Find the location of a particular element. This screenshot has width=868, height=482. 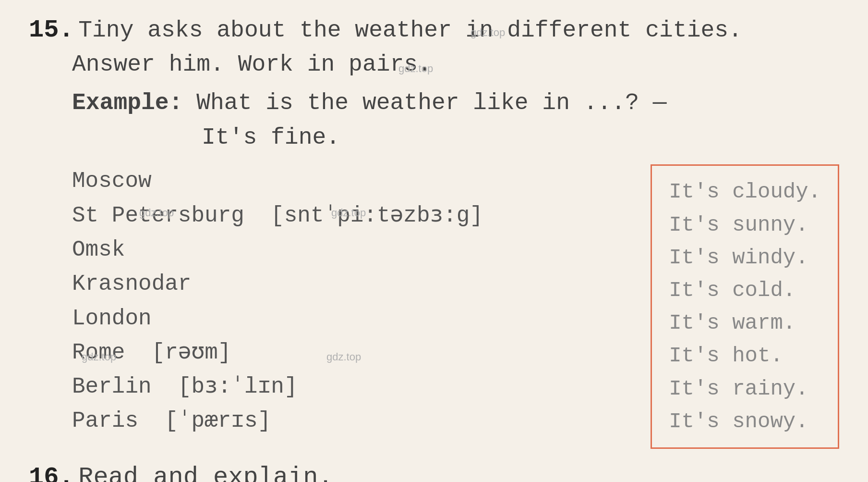

answer-cold: It's cold. is located at coordinates (745, 290).